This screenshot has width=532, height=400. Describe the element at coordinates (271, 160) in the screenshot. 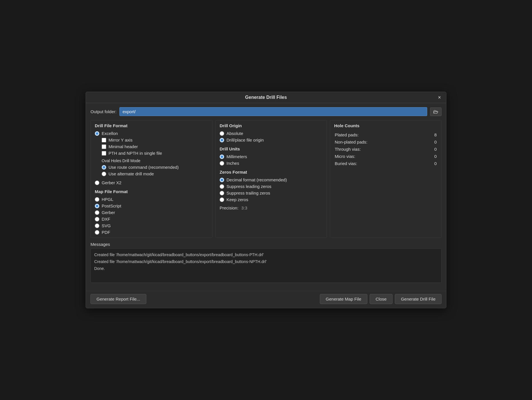

I see `drill-units-group: Millimeters Inches` at that location.